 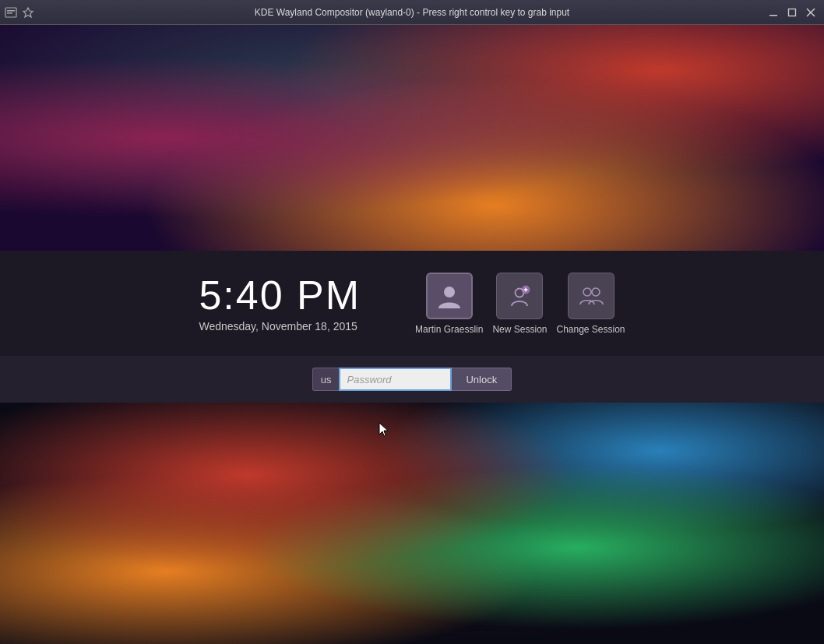 I want to click on titlebar: KDE Wayland Compositor (wayland-0) - Pre…, so click(x=412, y=12).